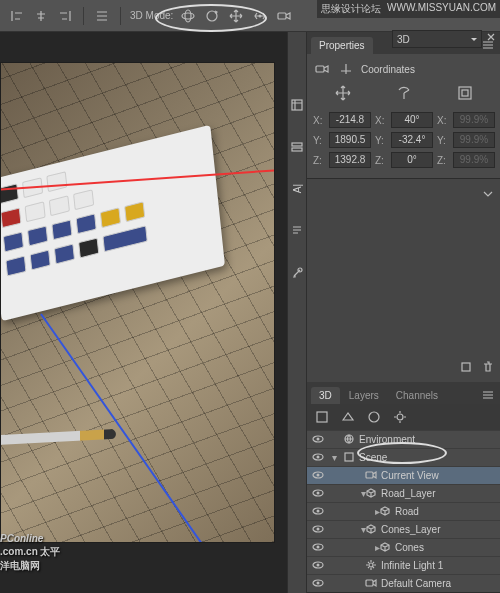 The width and height of the screenshot is (500, 593). I want to click on move-icon, so click(343, 93).